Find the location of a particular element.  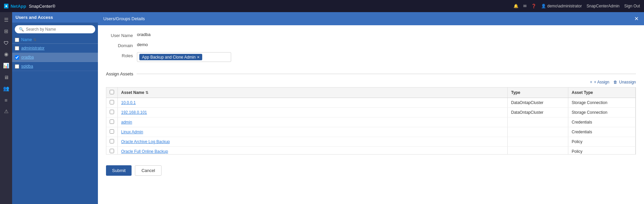

nav-left: ■ NetApp SnapCenter® is located at coordinates (30, 6).